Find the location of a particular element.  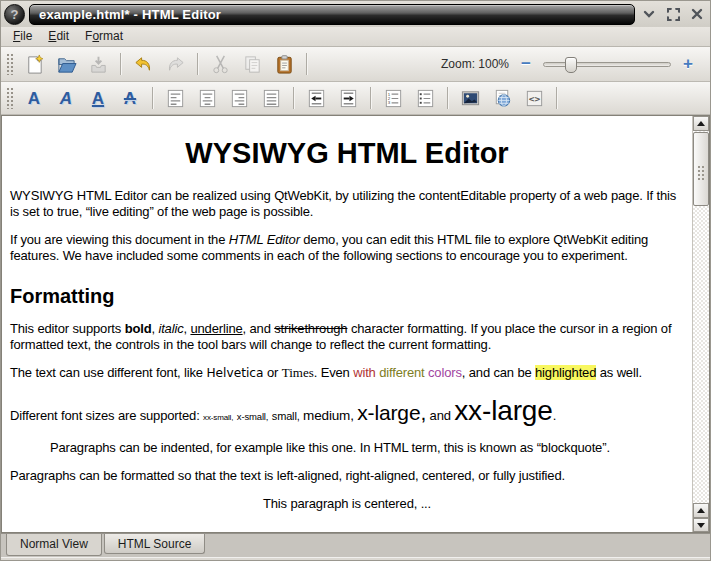

text-segment: with is located at coordinates (364, 372).